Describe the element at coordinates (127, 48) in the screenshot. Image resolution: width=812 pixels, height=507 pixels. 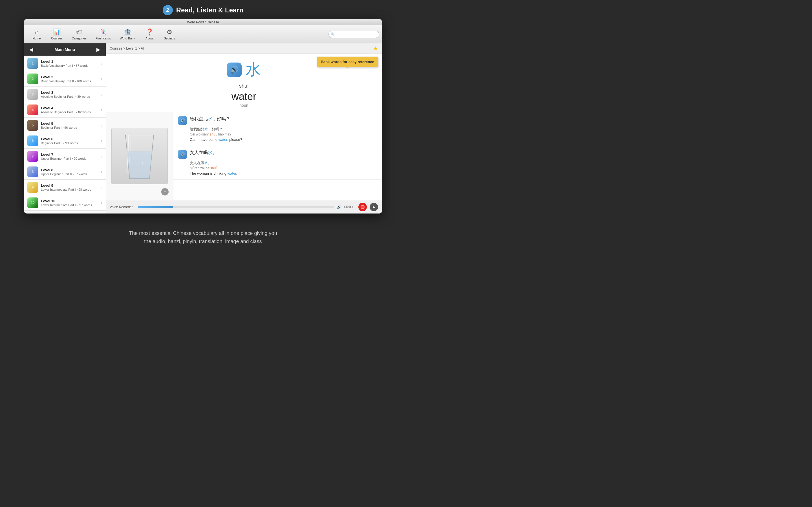
I see `breadcrumb: Courses > Level 1 > All` at that location.